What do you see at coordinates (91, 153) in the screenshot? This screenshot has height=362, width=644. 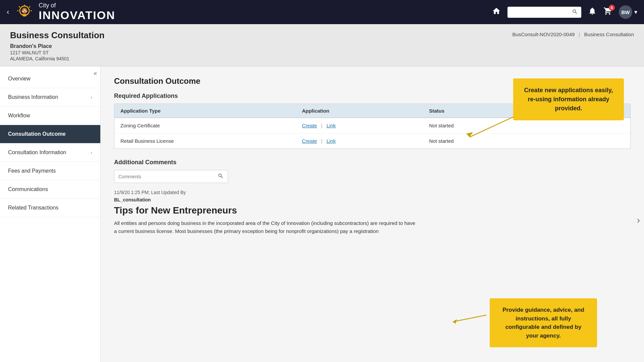 I see `chevron-right-icon-2: ›` at bounding box center [91, 153].